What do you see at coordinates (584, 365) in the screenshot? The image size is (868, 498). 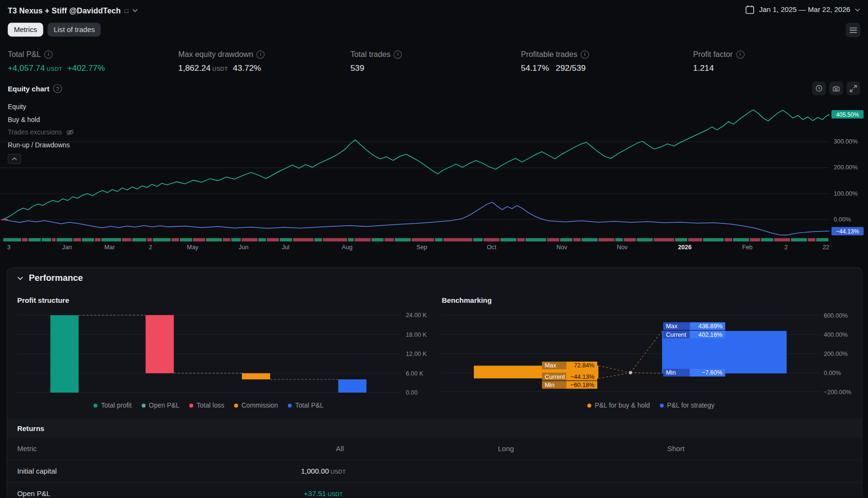 I see `svg-text: 72.84%` at bounding box center [584, 365].